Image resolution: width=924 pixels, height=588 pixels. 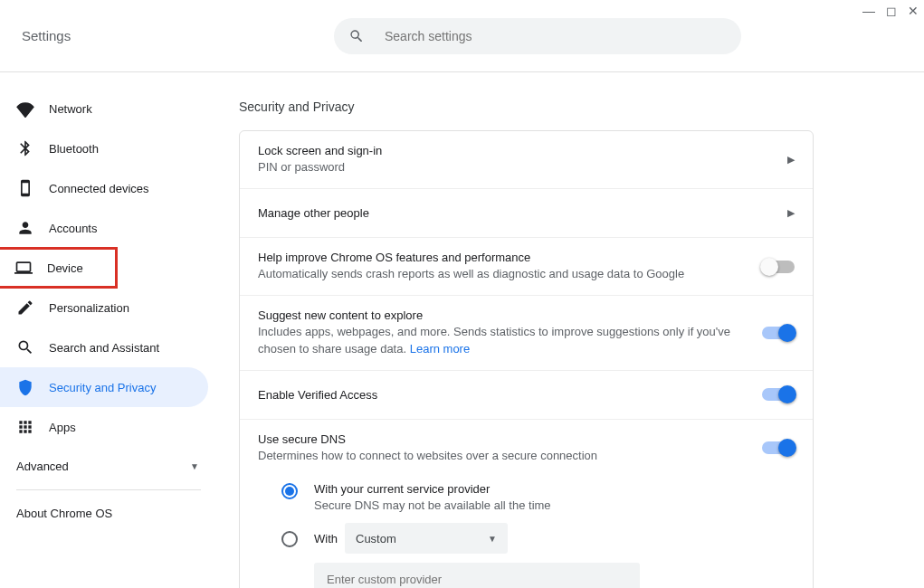 What do you see at coordinates (527, 333) in the screenshot?
I see `row-suggest-content: Suggest new content to explore Includes …` at bounding box center [527, 333].